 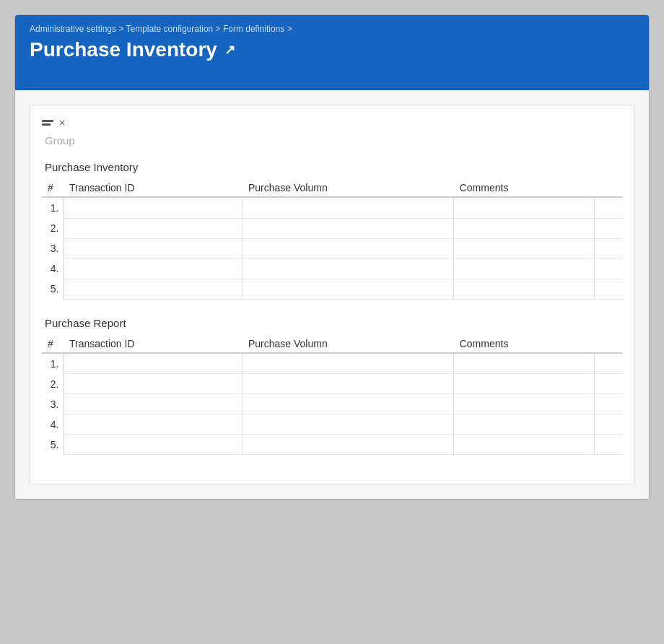 I want to click on col-header-comments-2: Comments, so click(x=524, y=344).